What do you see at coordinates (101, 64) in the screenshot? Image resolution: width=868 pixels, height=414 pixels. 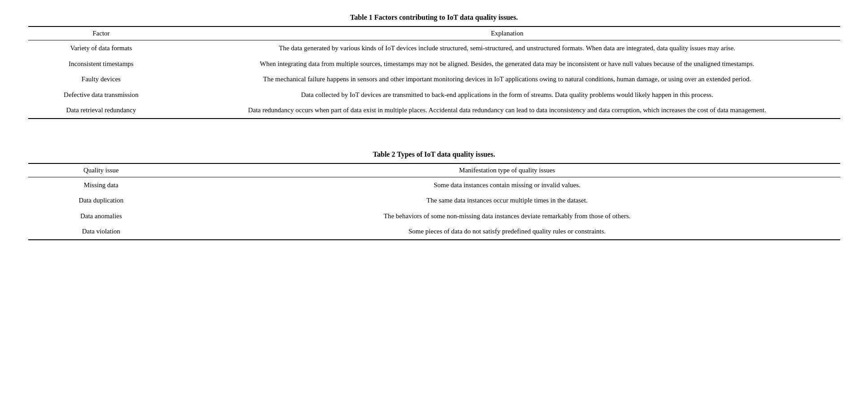 I see `table1-factor-cell: Inconsistent timestamps` at bounding box center [101, 64].